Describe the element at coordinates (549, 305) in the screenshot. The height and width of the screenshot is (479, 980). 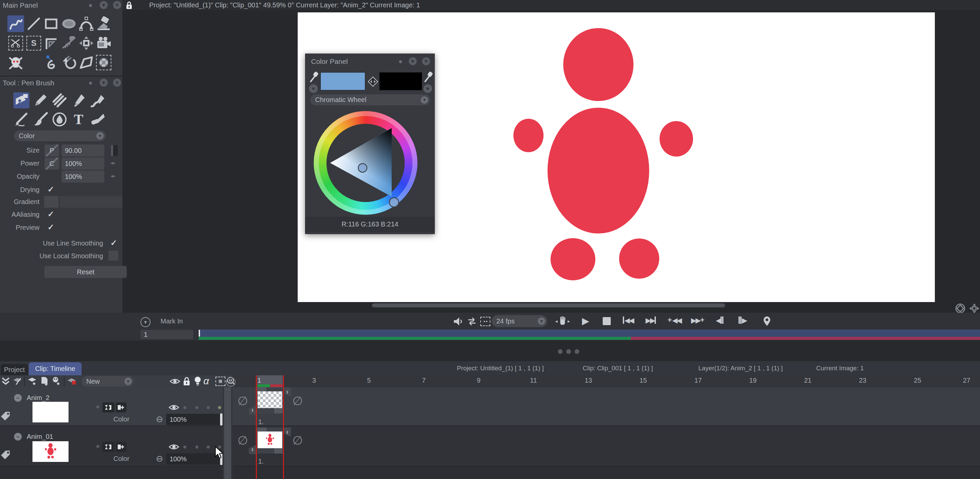
I see `canvas-h-scrollbar` at that location.